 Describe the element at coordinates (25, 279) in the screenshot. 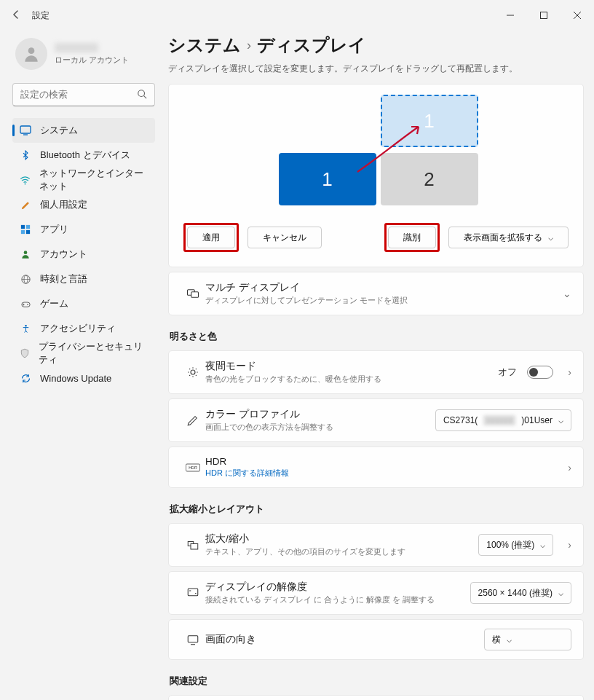

I see `globe-icon` at that location.